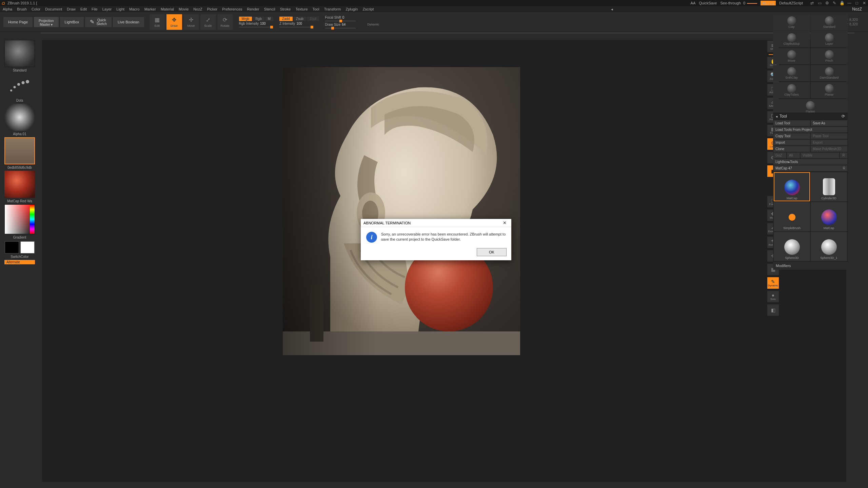 Image resolution: width=868 pixels, height=488 pixels. Describe the element at coordinates (300, 19) in the screenshot. I see `zsub-chip: Zsub` at that location.